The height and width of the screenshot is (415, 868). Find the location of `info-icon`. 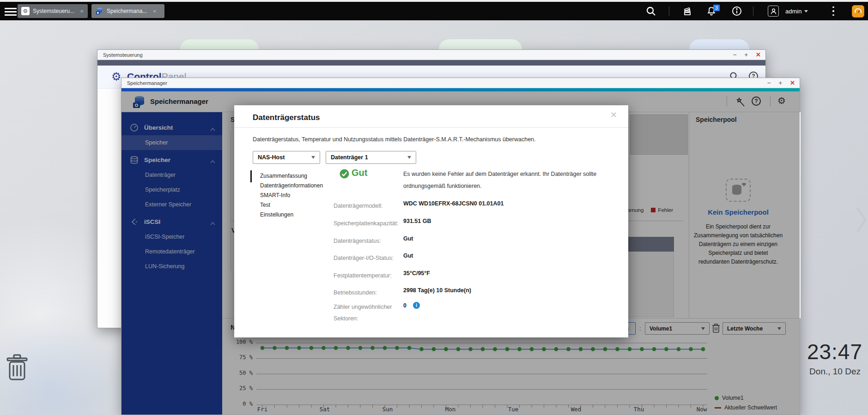

info-icon is located at coordinates (737, 11).